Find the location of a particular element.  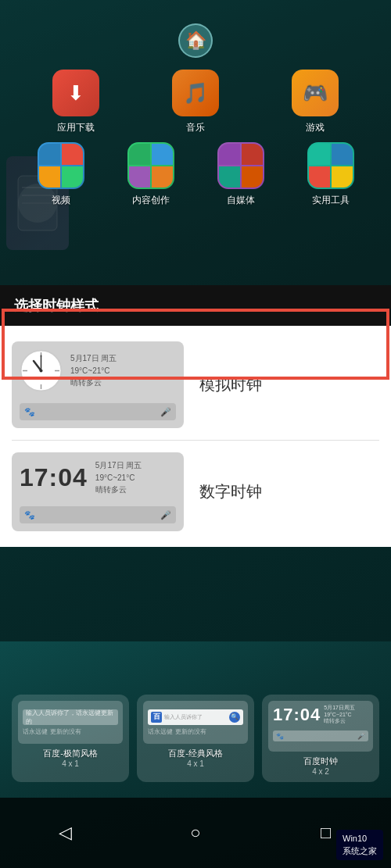

widget-baidu-clock: 17:04 5月17日周五 19°C~21°C 晴转多云 🐾 🎤 百度时钟 4 … is located at coordinates (321, 738).